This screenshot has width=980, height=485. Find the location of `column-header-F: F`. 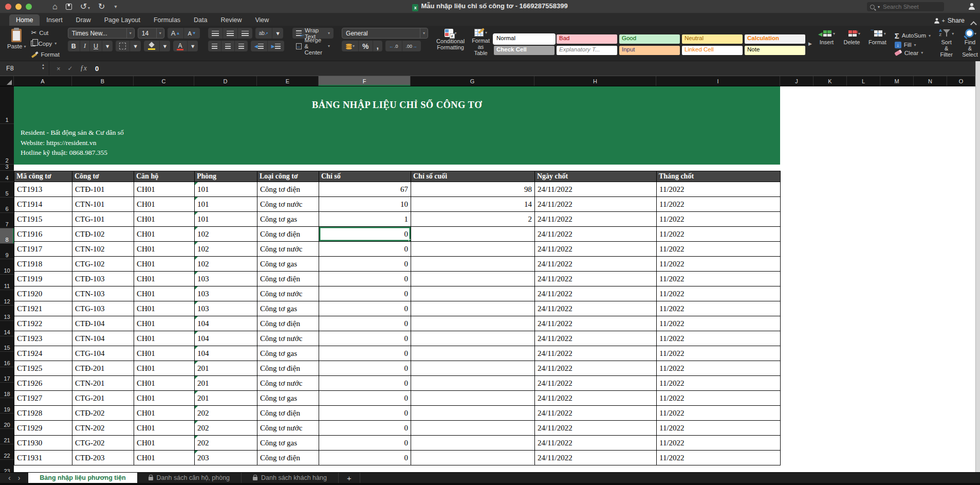

column-header-F: F is located at coordinates (365, 81).